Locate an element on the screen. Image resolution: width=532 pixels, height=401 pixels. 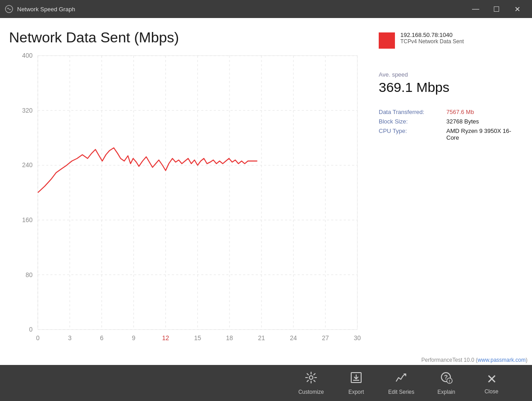
svg-text: 240 is located at coordinates (27, 165).